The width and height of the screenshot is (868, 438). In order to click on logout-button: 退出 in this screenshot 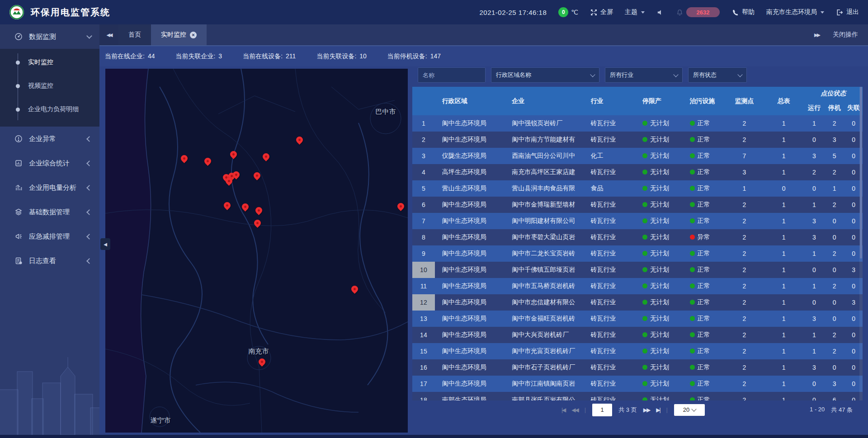, I will do `click(847, 12)`.